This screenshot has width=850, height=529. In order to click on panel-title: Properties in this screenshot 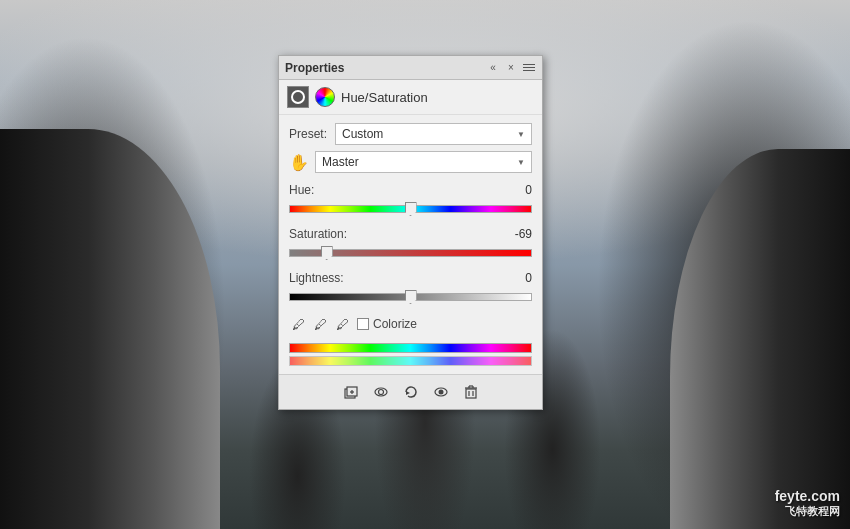, I will do `click(386, 68)`.